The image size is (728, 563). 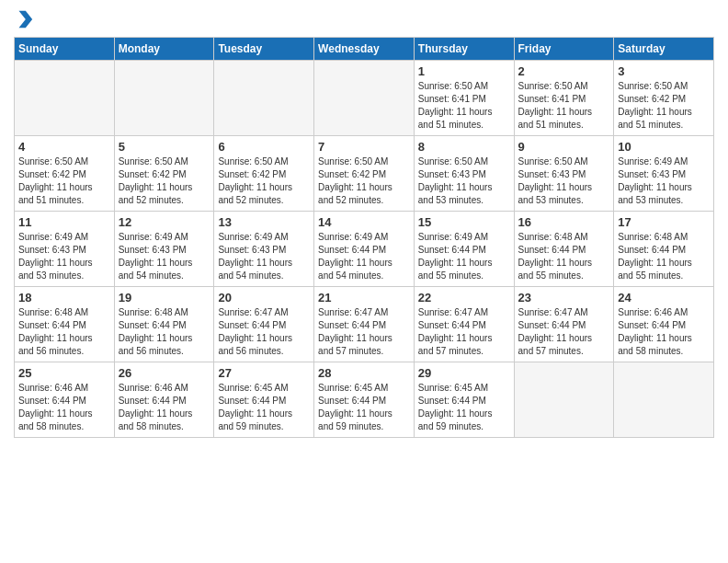 What do you see at coordinates (364, 223) in the screenshot?
I see `day-number: 14` at bounding box center [364, 223].